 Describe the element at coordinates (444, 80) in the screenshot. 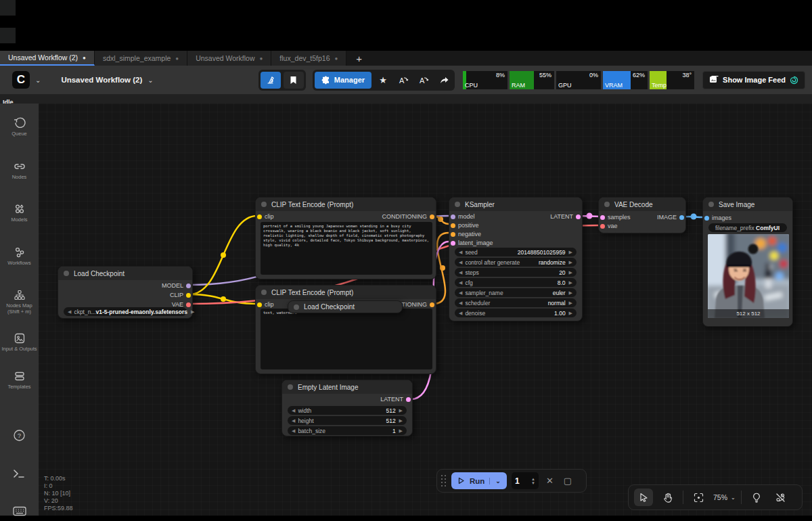

I see `share-button` at that location.